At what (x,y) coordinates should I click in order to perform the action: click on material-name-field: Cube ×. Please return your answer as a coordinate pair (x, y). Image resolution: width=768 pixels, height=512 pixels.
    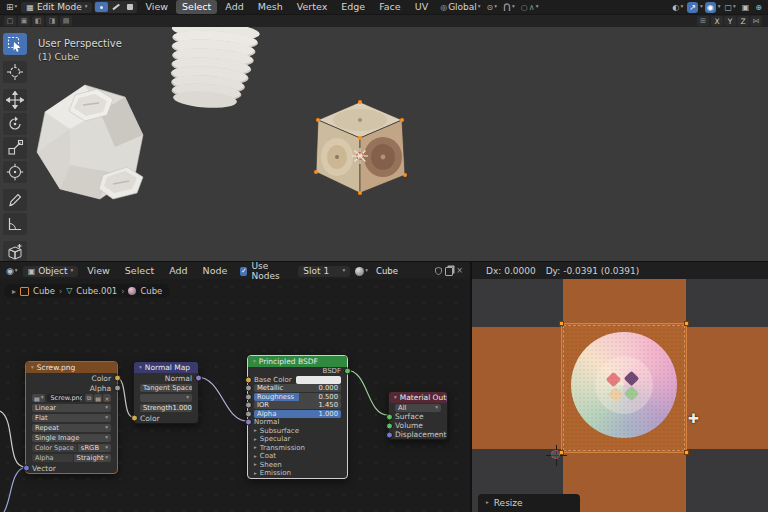
    Looking at the image, I should click on (420, 271).